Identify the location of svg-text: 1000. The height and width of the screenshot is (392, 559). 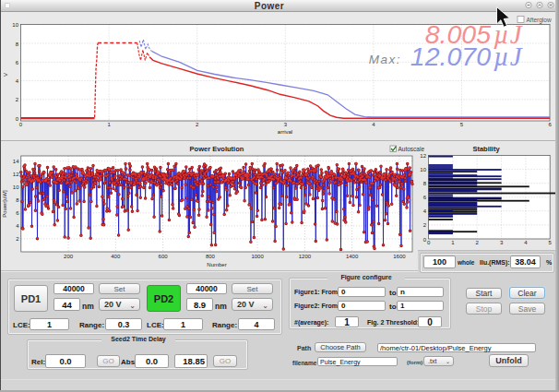
(257, 256).